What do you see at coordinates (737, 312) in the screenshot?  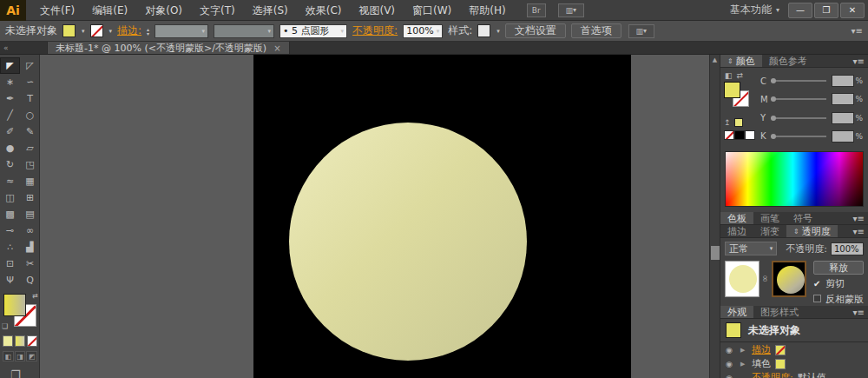 I see `tab-appearance: 外观` at bounding box center [737, 312].